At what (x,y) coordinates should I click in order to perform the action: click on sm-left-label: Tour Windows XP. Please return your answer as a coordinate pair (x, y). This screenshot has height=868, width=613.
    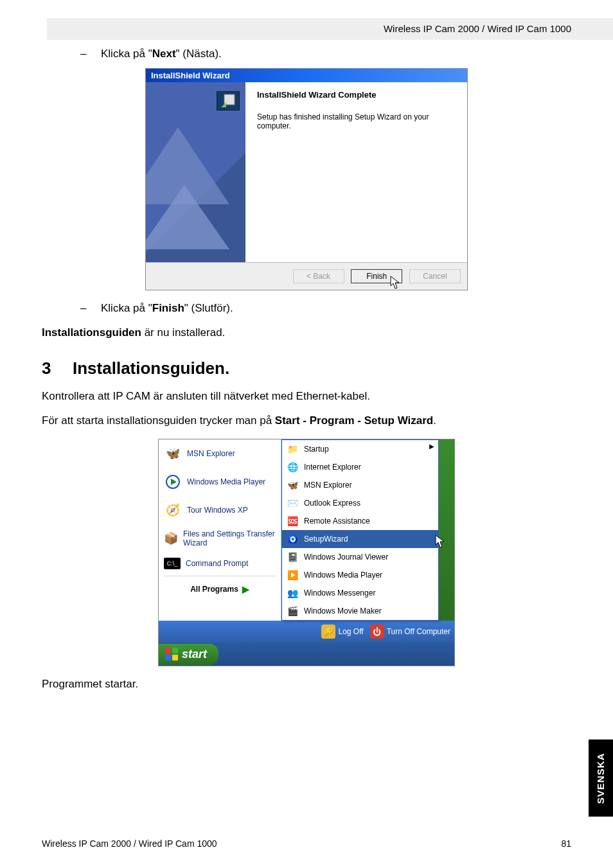
    Looking at the image, I should click on (217, 510).